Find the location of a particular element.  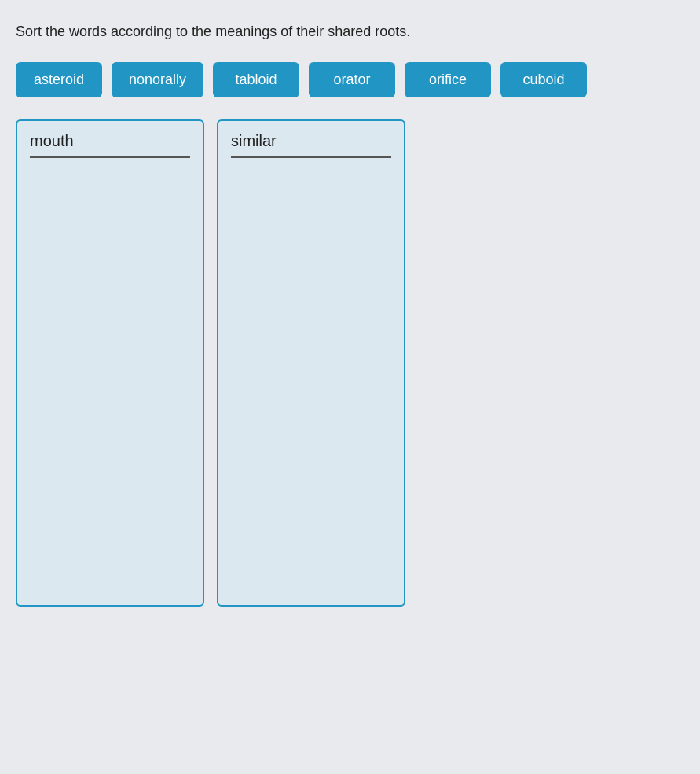

word-tile-cuboid: cuboid is located at coordinates (544, 80).